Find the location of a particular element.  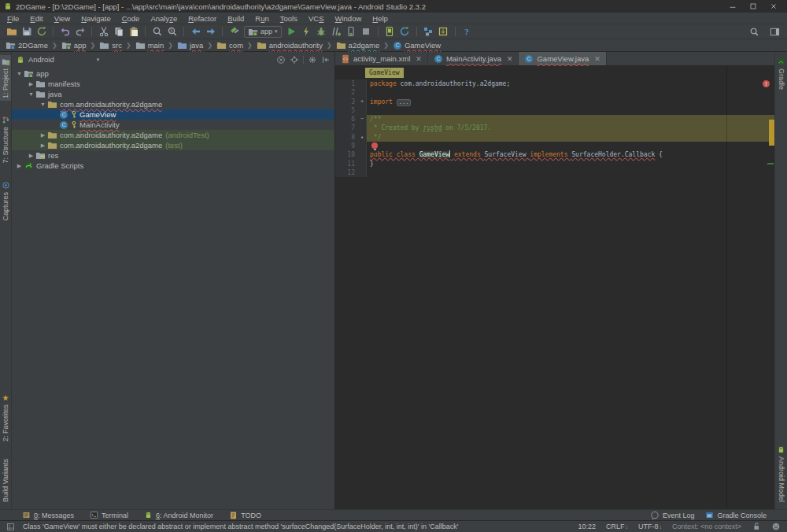

tool-window-button-6-android-monitor: 6: Android Monitor is located at coordinates (179, 515).